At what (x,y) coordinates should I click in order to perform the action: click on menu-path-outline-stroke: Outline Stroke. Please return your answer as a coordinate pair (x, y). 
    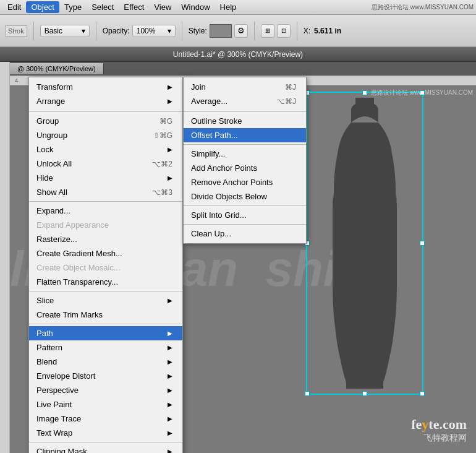
    Looking at the image, I should click on (245, 121).